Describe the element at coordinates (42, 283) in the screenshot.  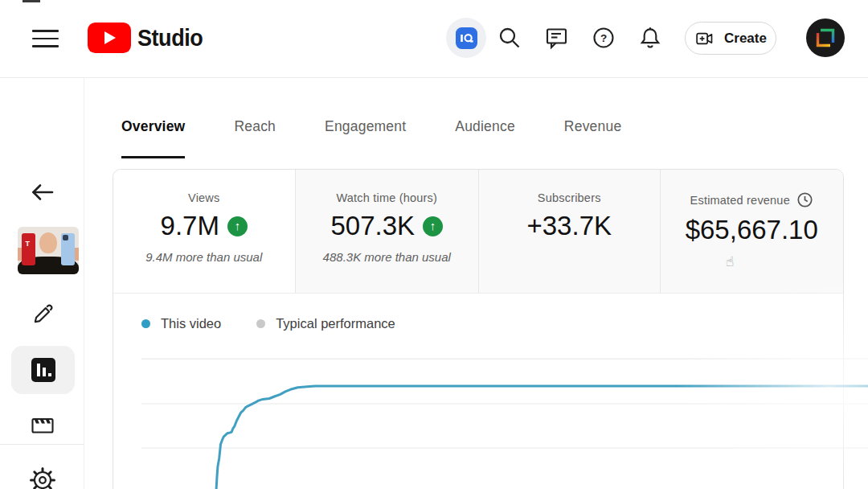
I see `sidebar: T` at that location.